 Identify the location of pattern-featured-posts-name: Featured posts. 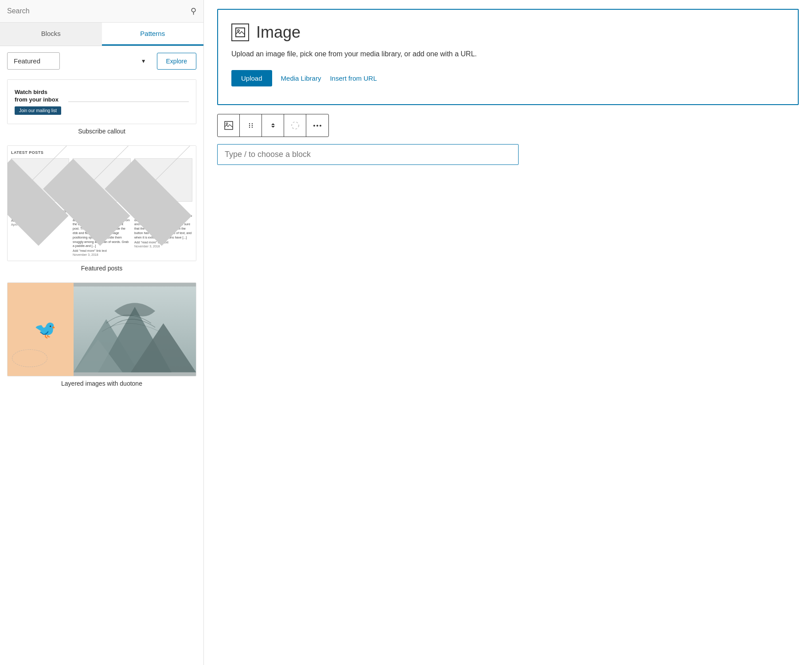
(102, 268).